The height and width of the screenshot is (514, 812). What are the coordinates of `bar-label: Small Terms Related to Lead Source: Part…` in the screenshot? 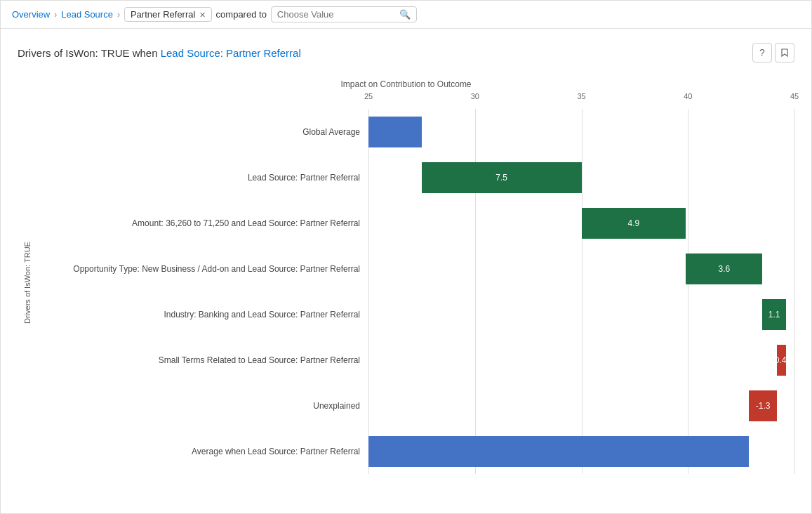 It's located at (200, 360).